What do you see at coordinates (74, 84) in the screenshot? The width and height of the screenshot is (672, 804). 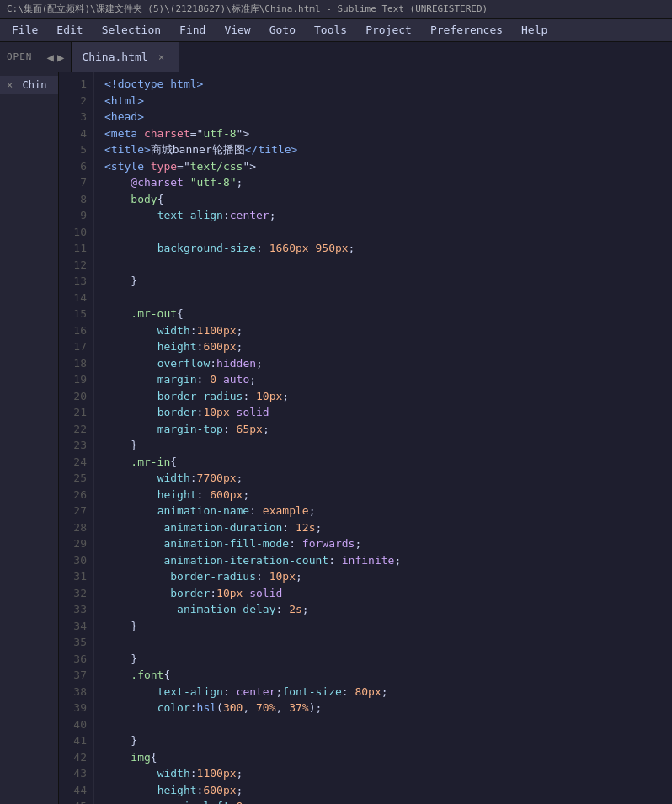 I see `line-num-1: 1` at bounding box center [74, 84].